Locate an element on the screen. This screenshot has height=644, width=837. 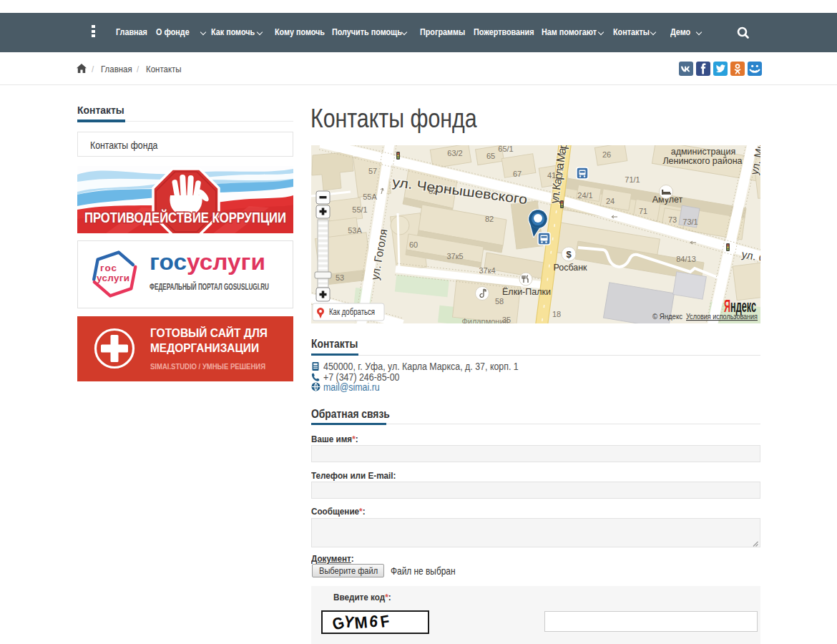
svg-text: 41 is located at coordinates (552, 175).